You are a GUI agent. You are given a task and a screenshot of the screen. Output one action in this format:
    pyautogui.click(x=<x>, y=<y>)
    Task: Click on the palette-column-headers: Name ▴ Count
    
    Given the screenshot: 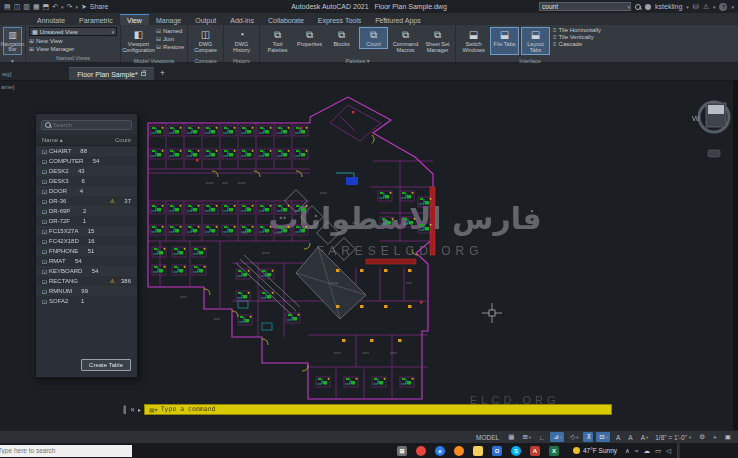 What is the action you would take?
    pyautogui.click(x=86, y=140)
    